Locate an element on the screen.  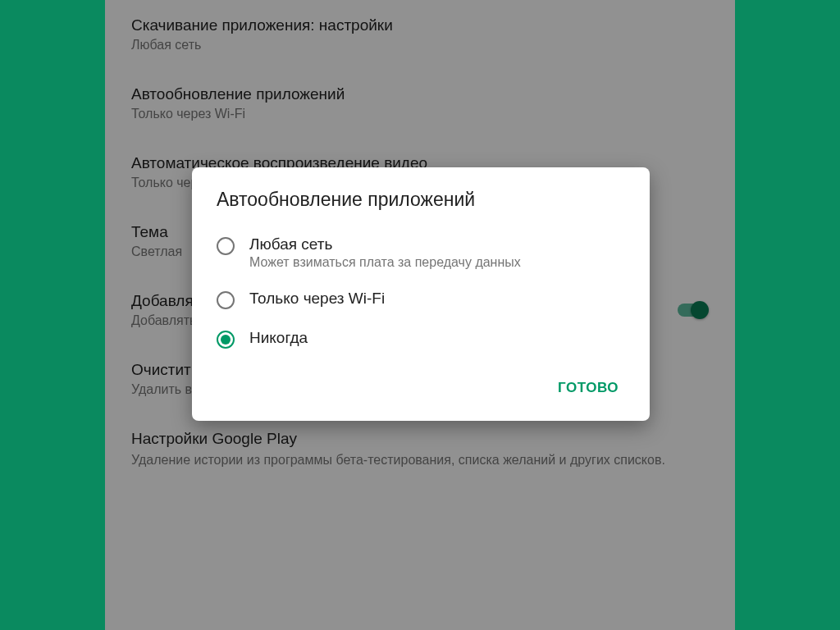
done-button: ГОТОВО is located at coordinates (588, 388).